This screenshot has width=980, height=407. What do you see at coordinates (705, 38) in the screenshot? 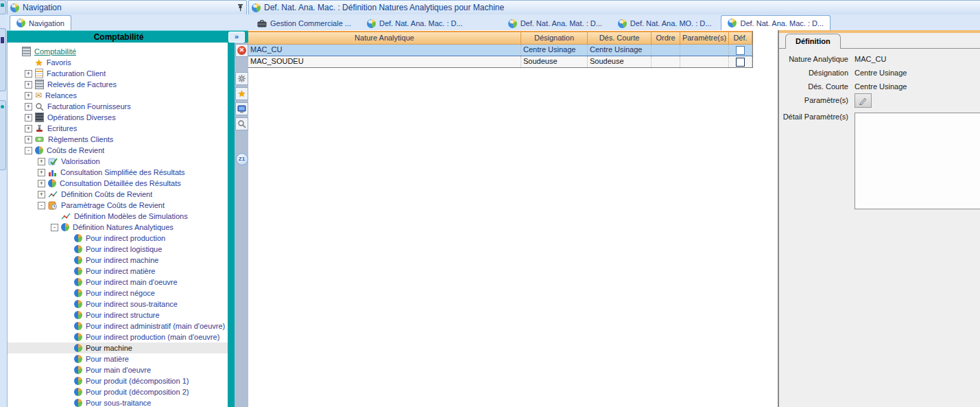
I see `grid-column-header: Paramètre(s)` at bounding box center [705, 38].